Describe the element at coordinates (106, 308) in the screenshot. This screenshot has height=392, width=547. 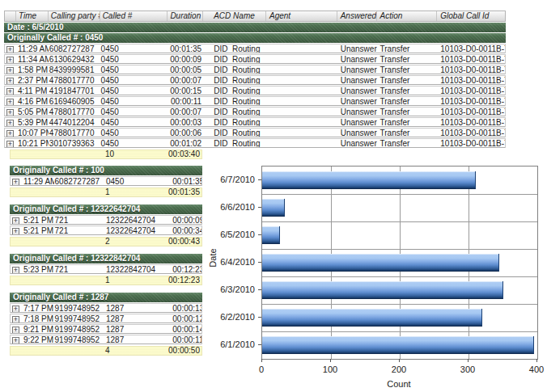
I see `table-row: +7:17 PM9199748952128700:00:13` at that location.